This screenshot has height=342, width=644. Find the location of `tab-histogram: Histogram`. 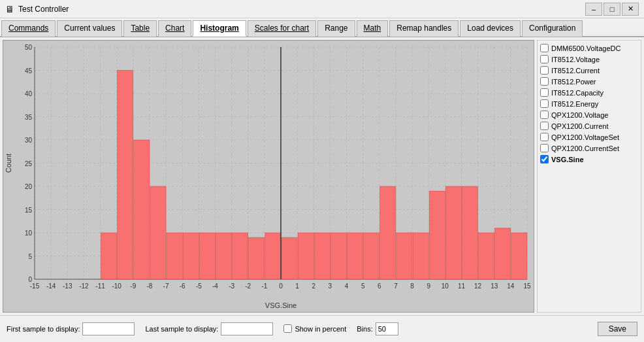

tab-histogram: Histogram is located at coordinates (219, 29).